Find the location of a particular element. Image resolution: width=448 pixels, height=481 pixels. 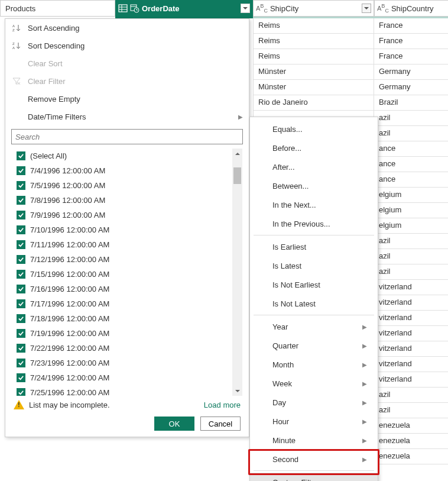

sort-ascending: AZ Sort Ascending is located at coordinates (127, 28).